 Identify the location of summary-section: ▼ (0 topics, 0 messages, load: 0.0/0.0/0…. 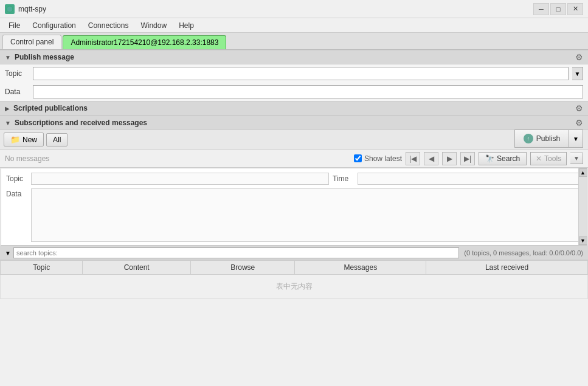
(294, 272).